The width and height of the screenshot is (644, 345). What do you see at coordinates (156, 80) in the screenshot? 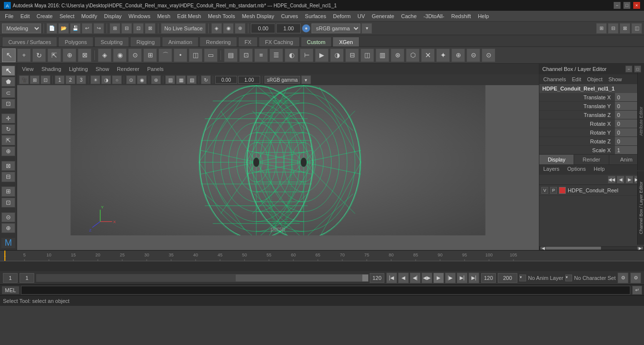
I see `vp-isolate-btn: ⊛` at bounding box center [156, 80].